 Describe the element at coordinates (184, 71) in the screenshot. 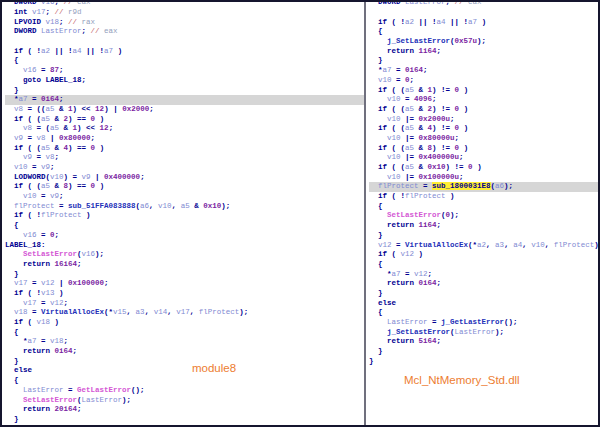

I see `code-line: v16 = 87;` at that location.